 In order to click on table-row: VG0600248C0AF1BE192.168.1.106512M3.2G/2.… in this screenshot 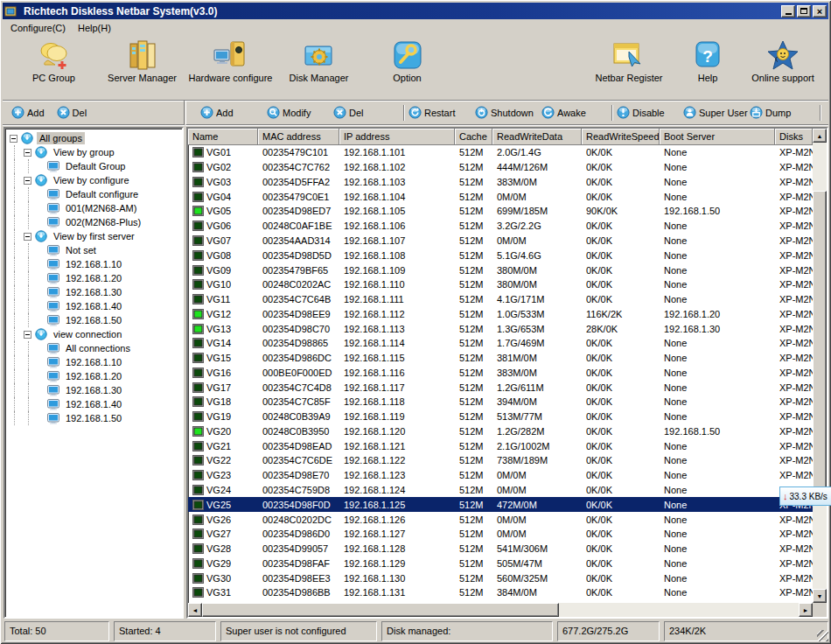, I will do `click(500, 226)`.